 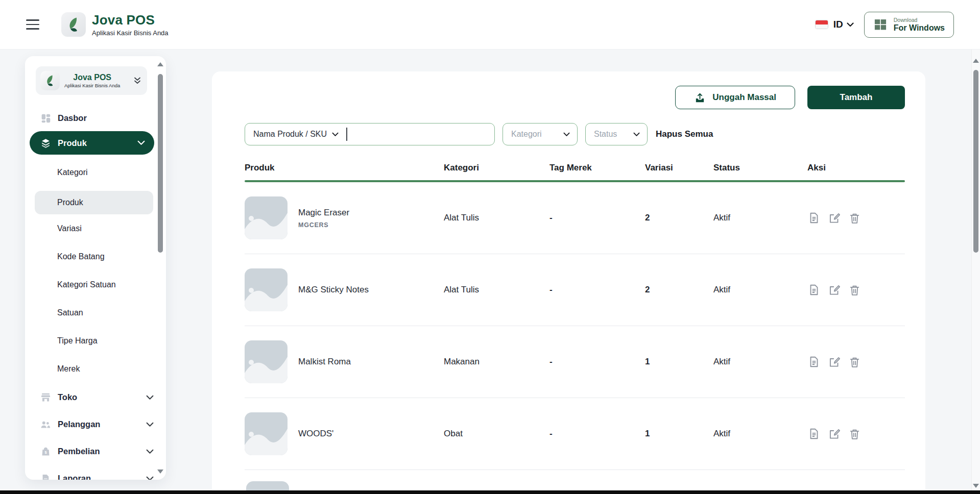 What do you see at coordinates (160, 268) in the screenshot?
I see `sidebar-scrollbar` at bounding box center [160, 268].